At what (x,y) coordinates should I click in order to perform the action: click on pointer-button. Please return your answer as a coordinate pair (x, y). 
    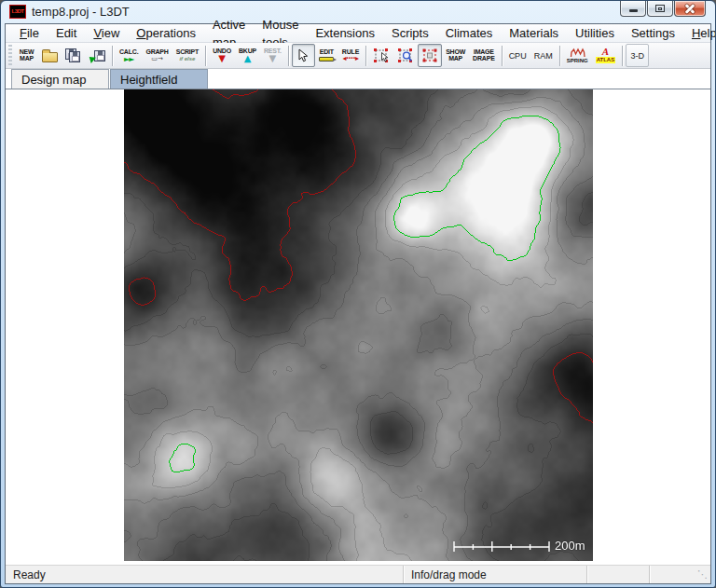
    Looking at the image, I should click on (304, 56).